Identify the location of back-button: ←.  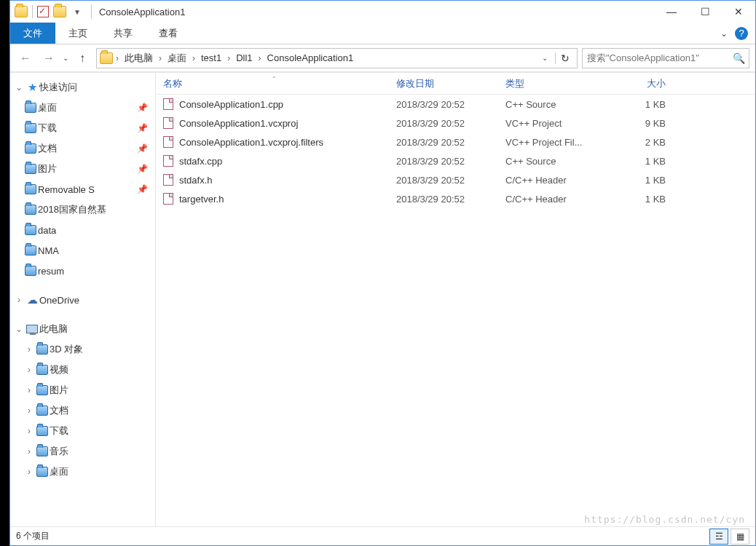
(25, 58).